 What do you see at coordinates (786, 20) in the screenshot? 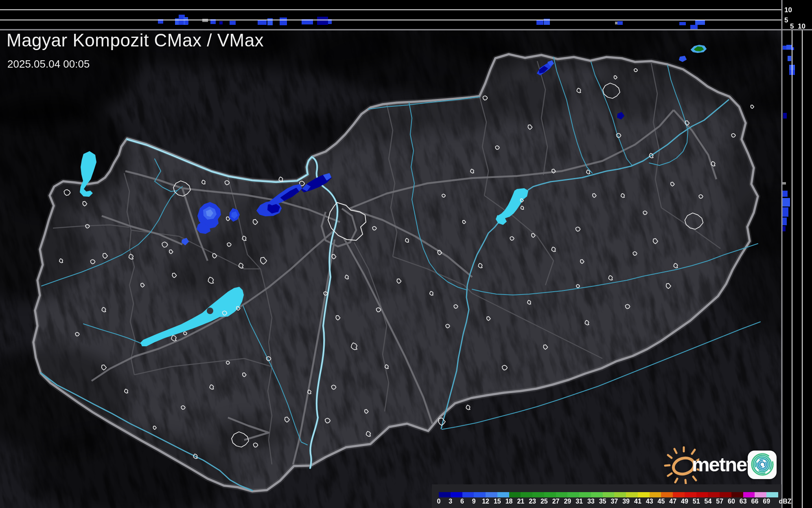
I see `top-axis-label-5km: 5` at bounding box center [786, 20].